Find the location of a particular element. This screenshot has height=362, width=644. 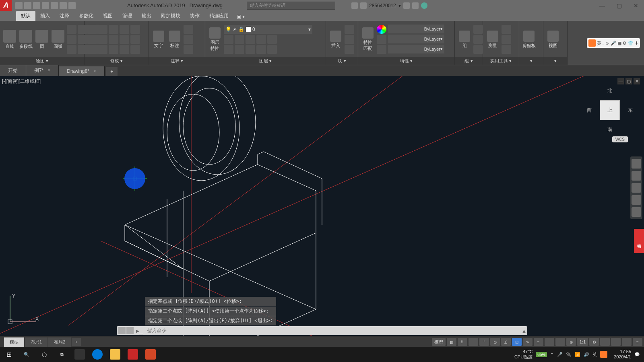

dimension-button: 标注 is located at coordinates (175, 39).